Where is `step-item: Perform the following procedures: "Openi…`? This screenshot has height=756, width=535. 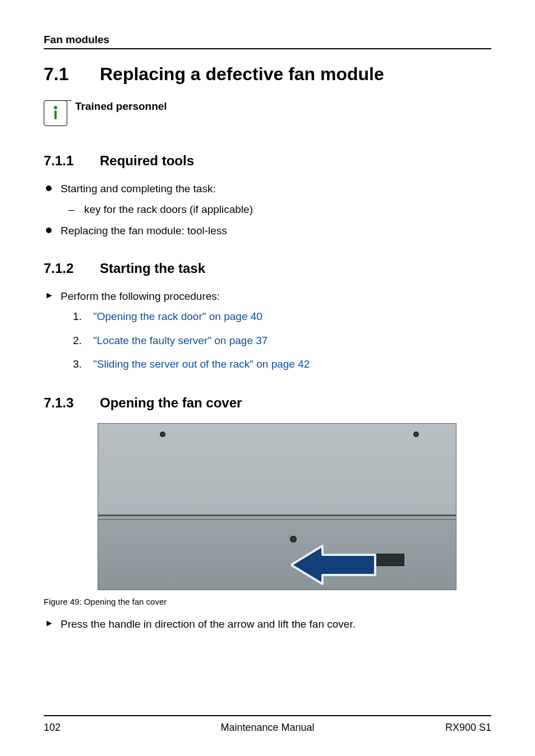 step-item: Perform the following procedures: "Openi… is located at coordinates (268, 331).